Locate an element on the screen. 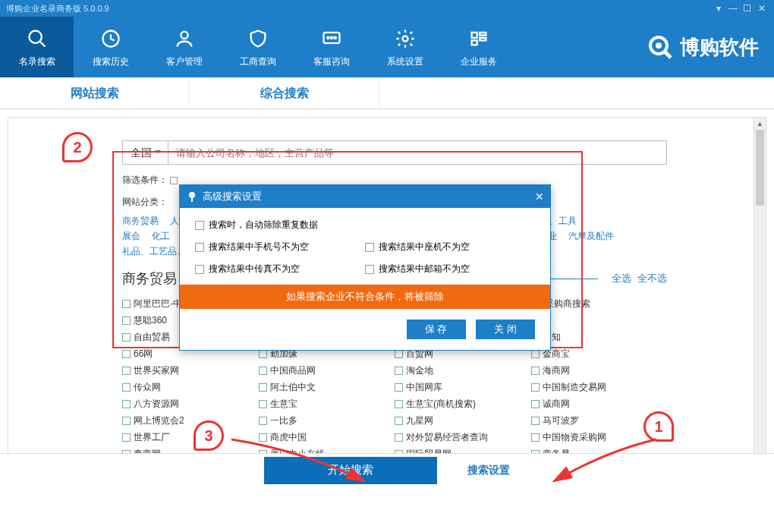 The height and width of the screenshot is (532, 774). region-select: 全国 is located at coordinates (146, 153).